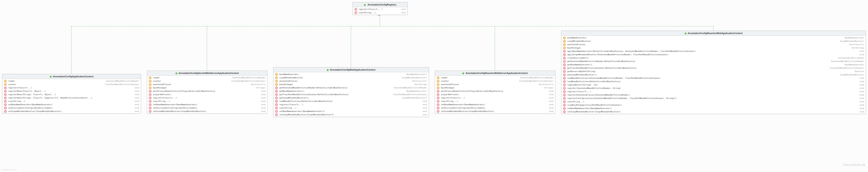 This screenshot has width=868, height=172. What do you see at coordinates (852, 41) in the screenshot?
I see `member-return-type: ScopeMetadataResolver` at bounding box center [852, 41].